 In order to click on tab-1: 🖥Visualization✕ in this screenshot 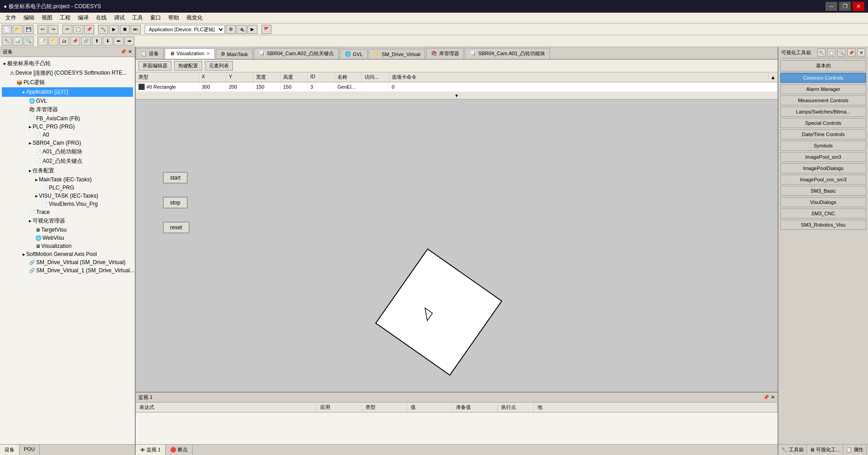, I will do `click(190, 53)`.